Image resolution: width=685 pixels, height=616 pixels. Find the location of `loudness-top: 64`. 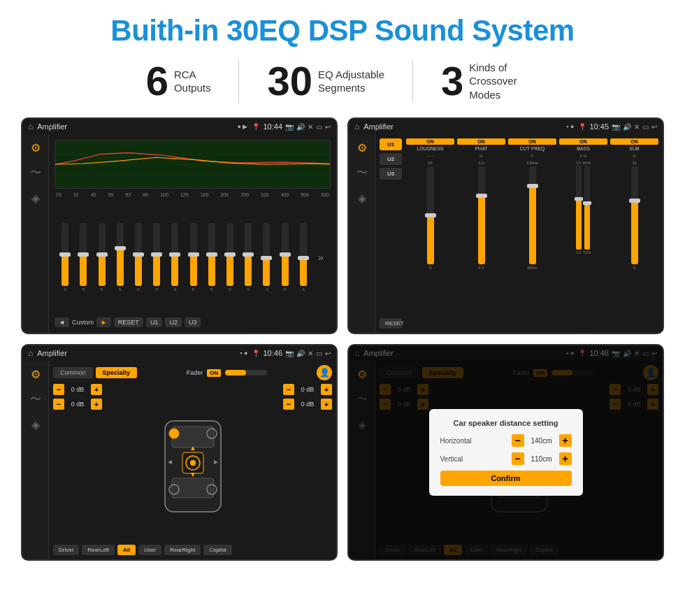

loudness-top: 64 is located at coordinates (431, 163).